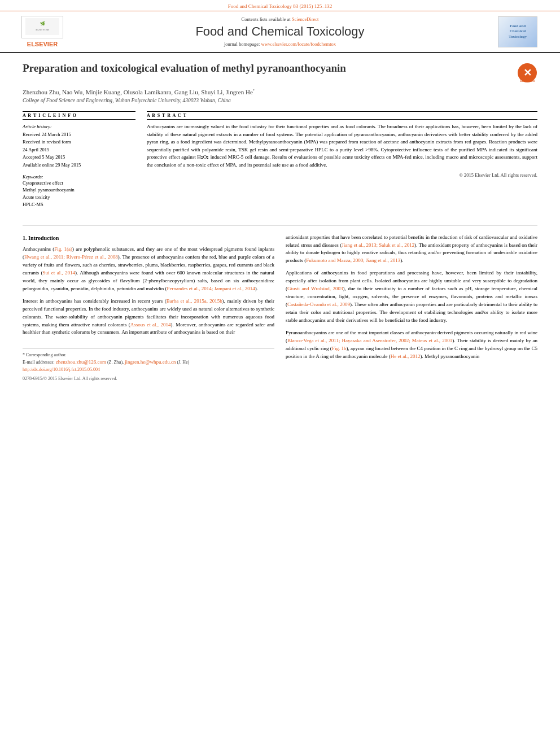 The height and width of the screenshot is (747, 560). I want to click on abstract-section: A B S T R A C T Anthocyanins are increas…, so click(342, 145).